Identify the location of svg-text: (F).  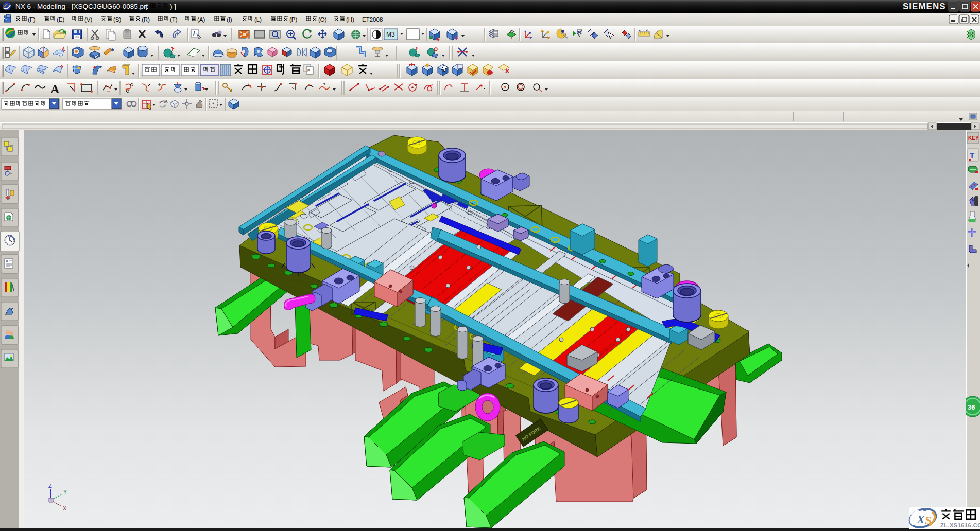
(32, 20).